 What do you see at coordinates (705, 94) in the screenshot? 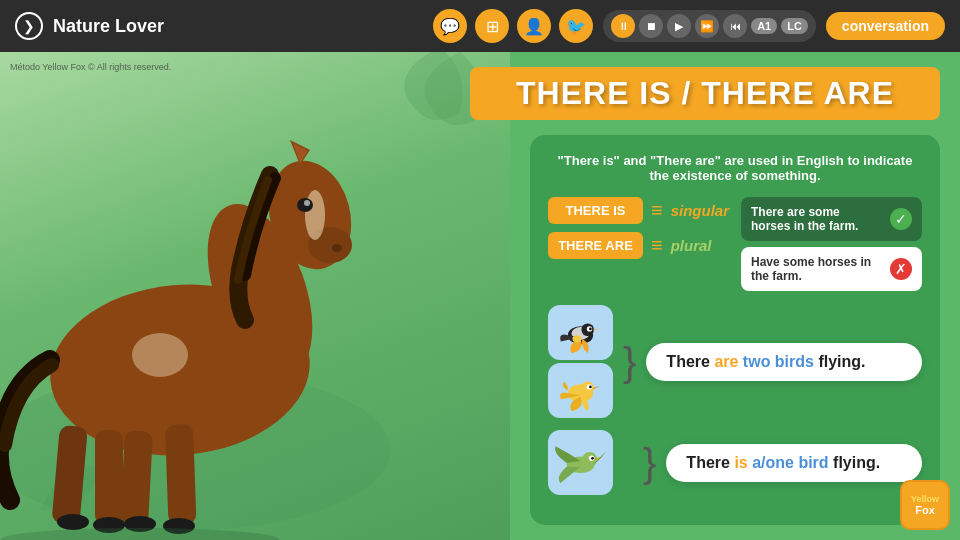
I see `page-title: THERE IS / THERE ARE` at bounding box center [705, 94].